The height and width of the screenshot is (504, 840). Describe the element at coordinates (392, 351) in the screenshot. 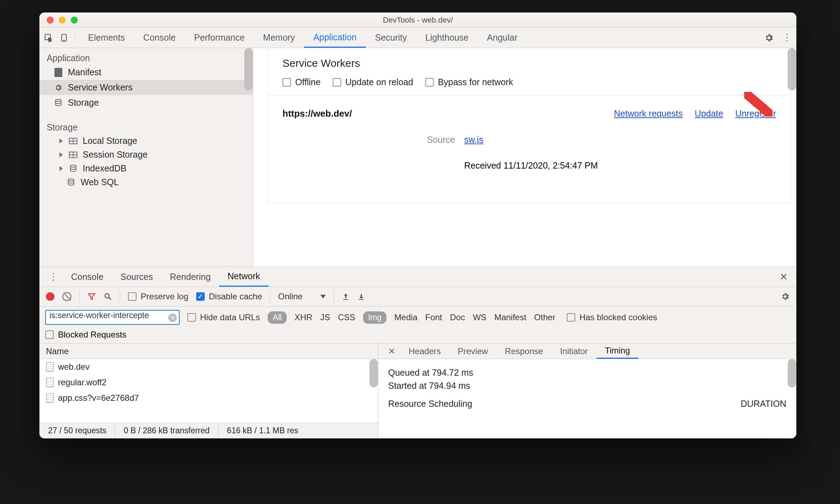

I see `detail-close-icon: ✕` at that location.